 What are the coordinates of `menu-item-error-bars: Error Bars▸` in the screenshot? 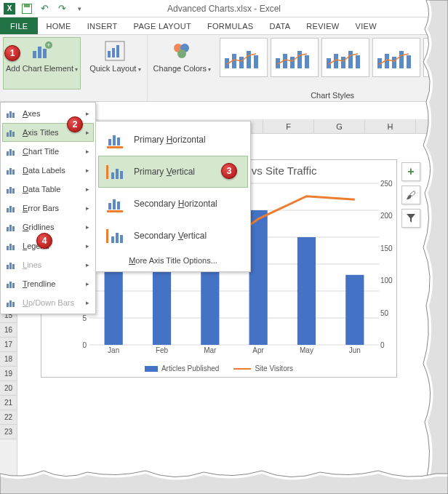 It's located at (48, 208).